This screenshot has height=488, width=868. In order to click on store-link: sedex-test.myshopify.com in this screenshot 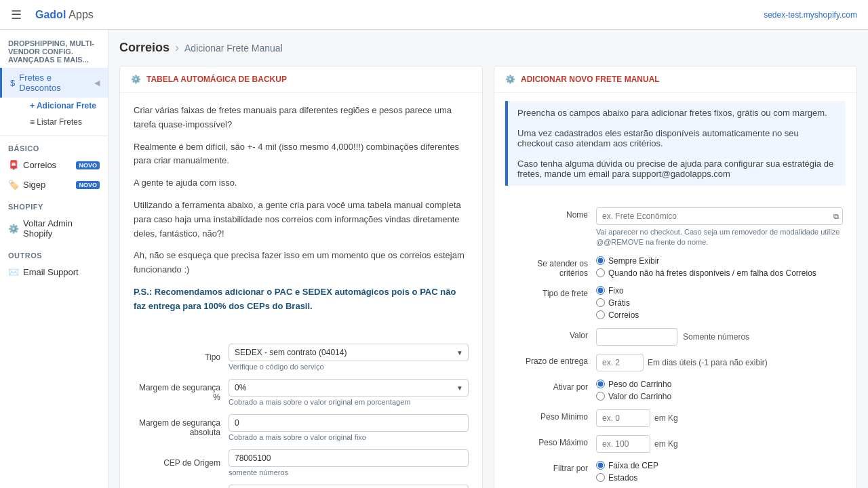, I will do `click(810, 15)`.